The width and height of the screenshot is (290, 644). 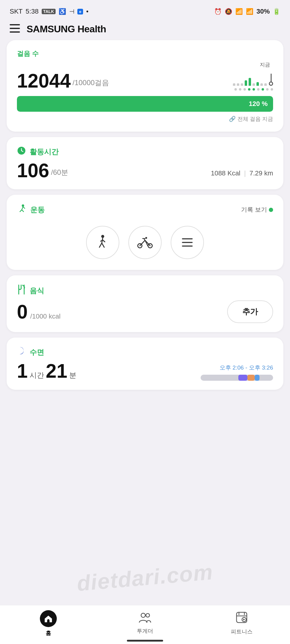 I want to click on progress-bar-container: 120 %, so click(x=145, y=104).